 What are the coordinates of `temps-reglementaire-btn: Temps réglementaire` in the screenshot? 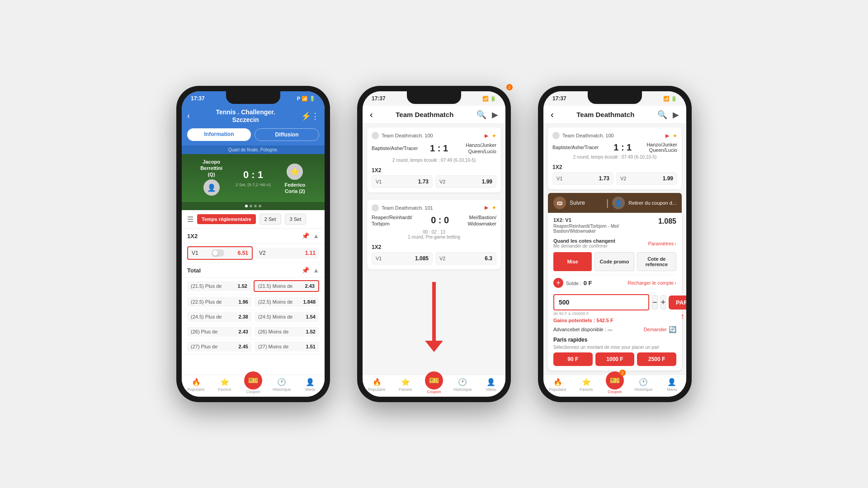 It's located at (226, 219).